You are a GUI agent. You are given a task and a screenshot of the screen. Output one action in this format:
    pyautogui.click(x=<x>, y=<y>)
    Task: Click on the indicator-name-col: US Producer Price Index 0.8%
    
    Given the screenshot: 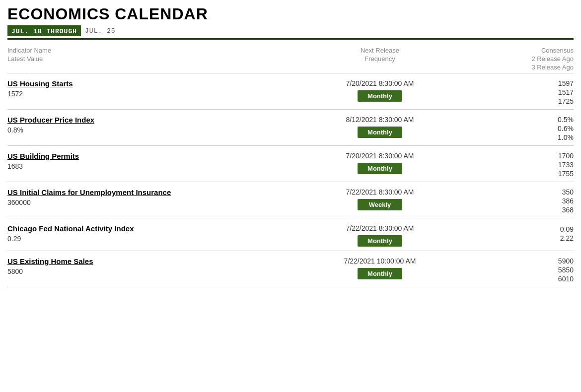 What is the action you would take?
    pyautogui.click(x=146, y=125)
    